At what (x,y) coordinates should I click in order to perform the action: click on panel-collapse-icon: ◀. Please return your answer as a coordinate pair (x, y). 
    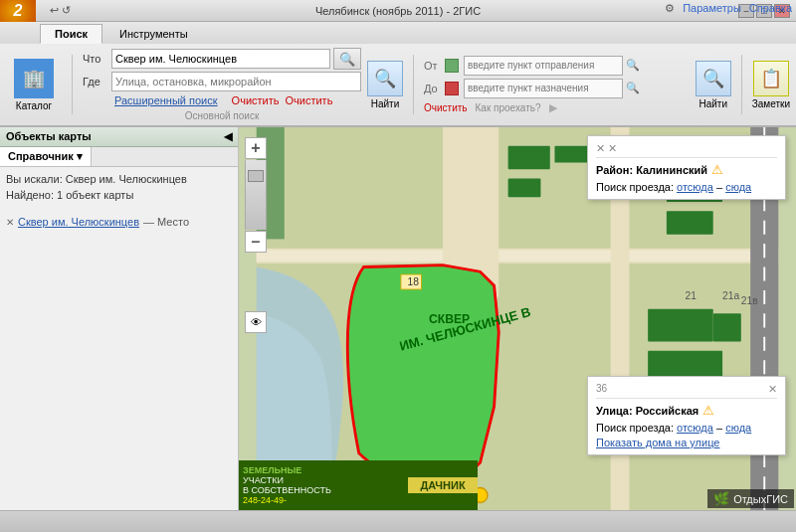
    Looking at the image, I should click on (228, 137).